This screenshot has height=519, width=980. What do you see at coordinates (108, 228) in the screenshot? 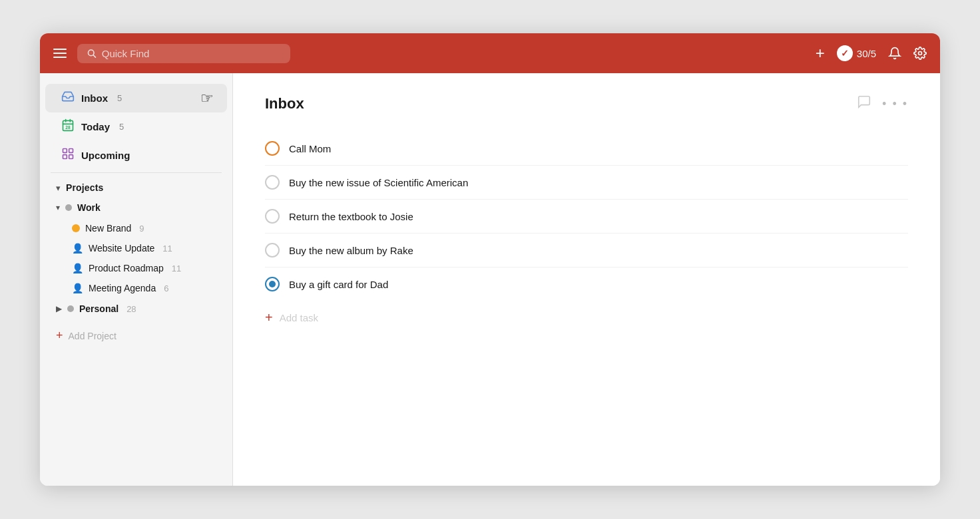
I see `new-brand-label: New Brand` at bounding box center [108, 228].